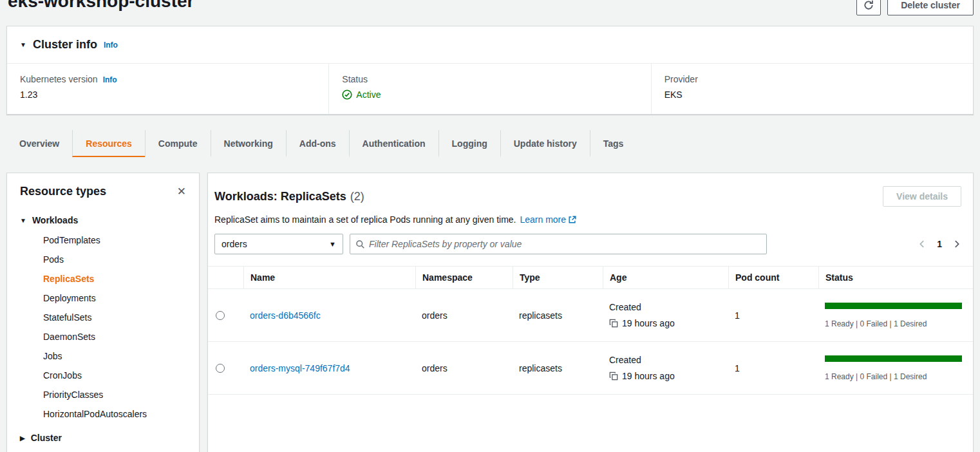 The width and height of the screenshot is (980, 452). Describe the element at coordinates (464, 278) in the screenshot. I see `header-namespace: Namespace` at that location.